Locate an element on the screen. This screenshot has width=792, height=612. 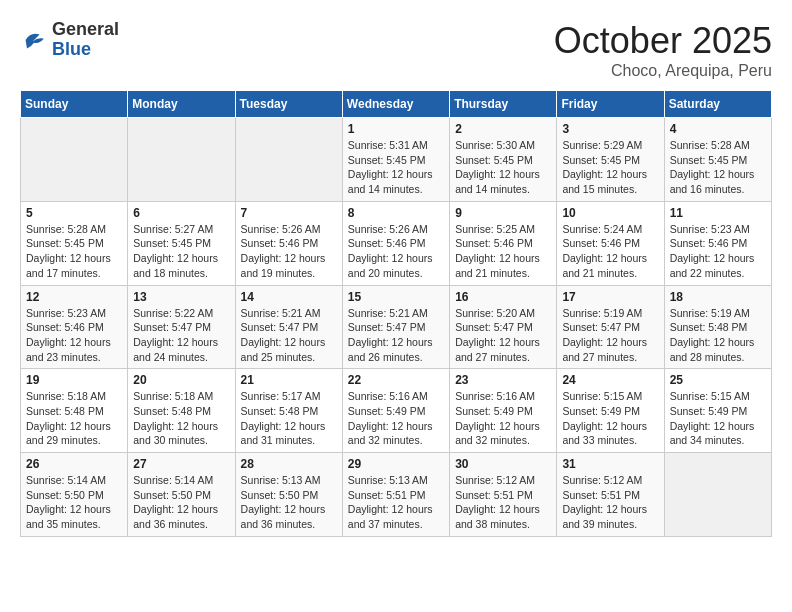
logo-blue: Blue is located at coordinates (86, 50).